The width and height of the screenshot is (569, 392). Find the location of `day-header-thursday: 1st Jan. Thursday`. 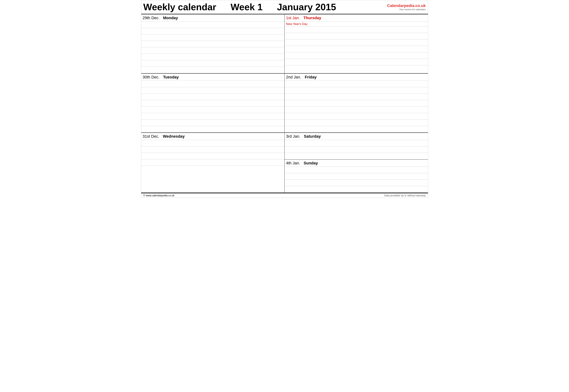

day-header-thursday: 1st Jan. Thursday is located at coordinates (356, 18).